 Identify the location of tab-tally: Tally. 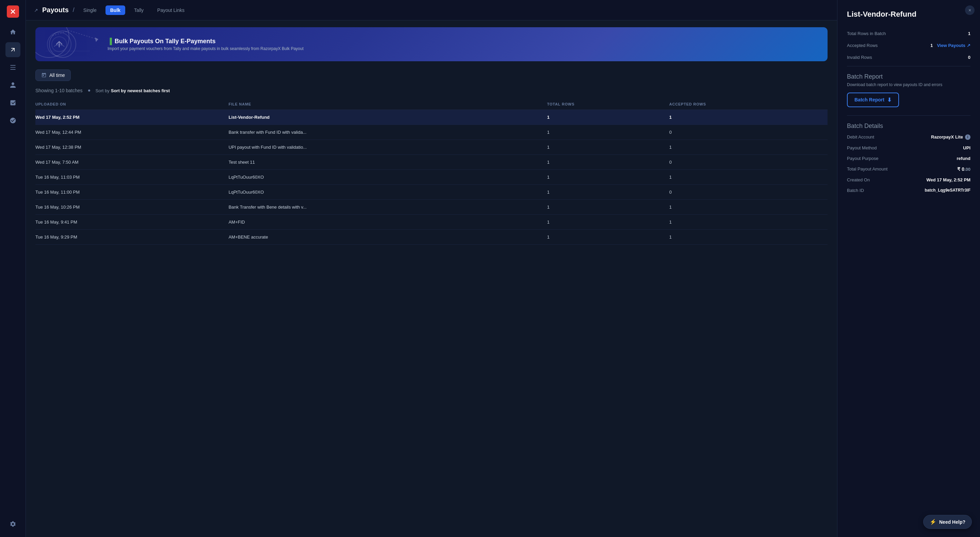
(139, 10).